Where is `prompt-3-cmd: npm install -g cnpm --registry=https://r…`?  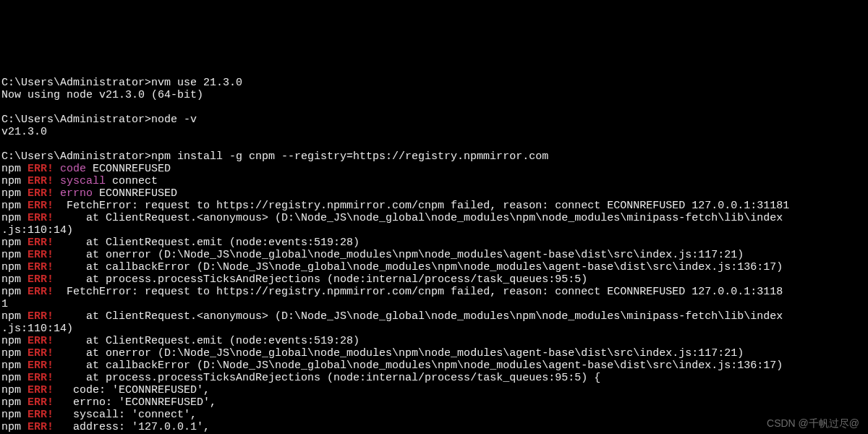 prompt-3-cmd: npm install -g cnpm --registry=https://r… is located at coordinates (350, 156).